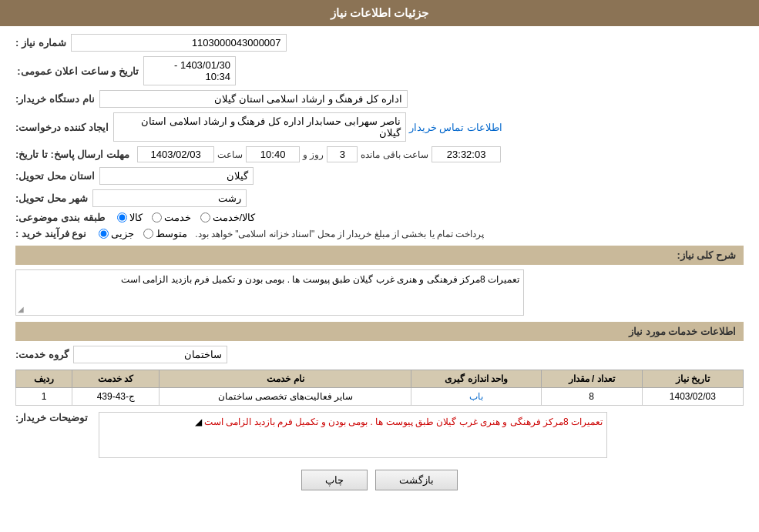 The width and height of the screenshot is (759, 532). I want to click on mohlat-row: 23:32:03 ساعت باقی مانده 3 روز و 10:40 س…, so click(379, 154).